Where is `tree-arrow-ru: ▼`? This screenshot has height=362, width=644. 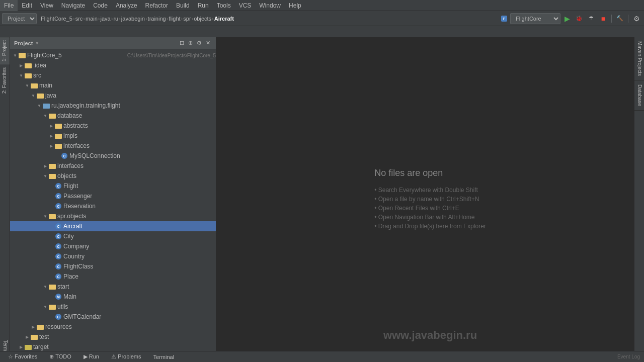 tree-arrow-ru: ▼ is located at coordinates (39, 106).